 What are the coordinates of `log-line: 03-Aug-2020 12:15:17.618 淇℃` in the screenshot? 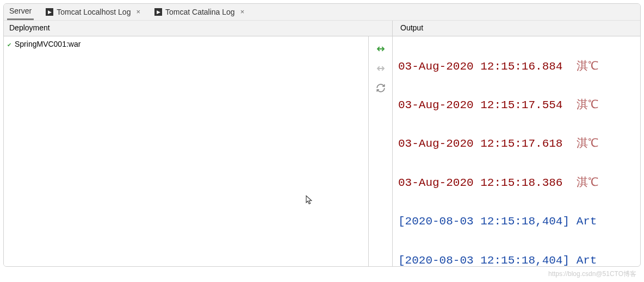 It's located at (517, 144).